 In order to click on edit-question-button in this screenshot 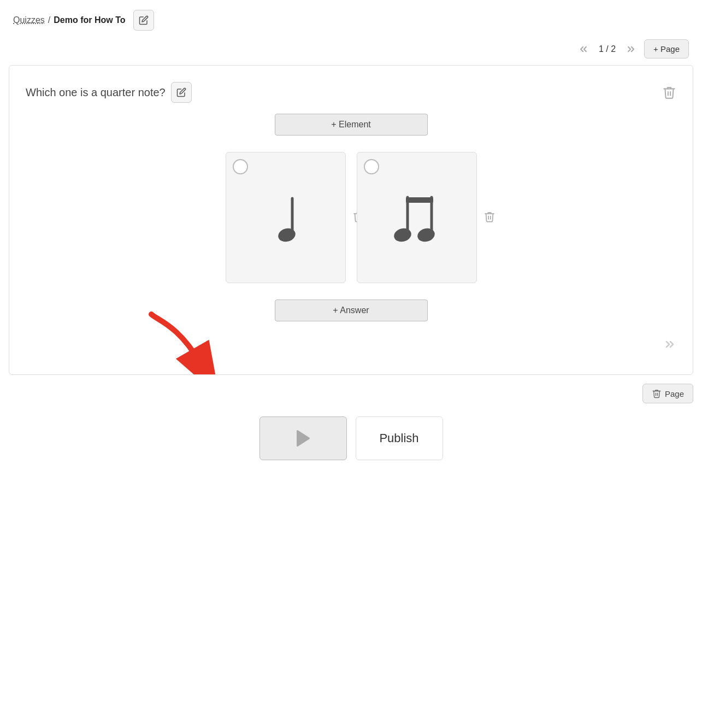, I will do `click(181, 92)`.